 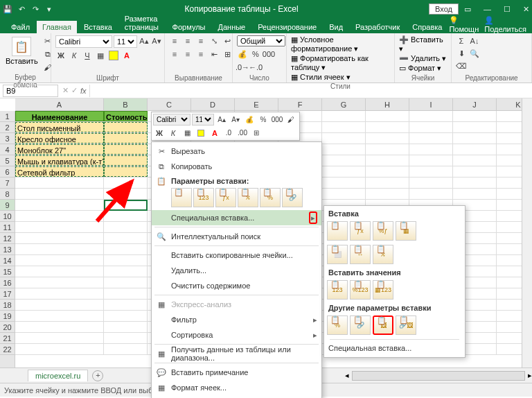 I want to click on enter-formula-icon: ✓, so click(x=75, y=90).